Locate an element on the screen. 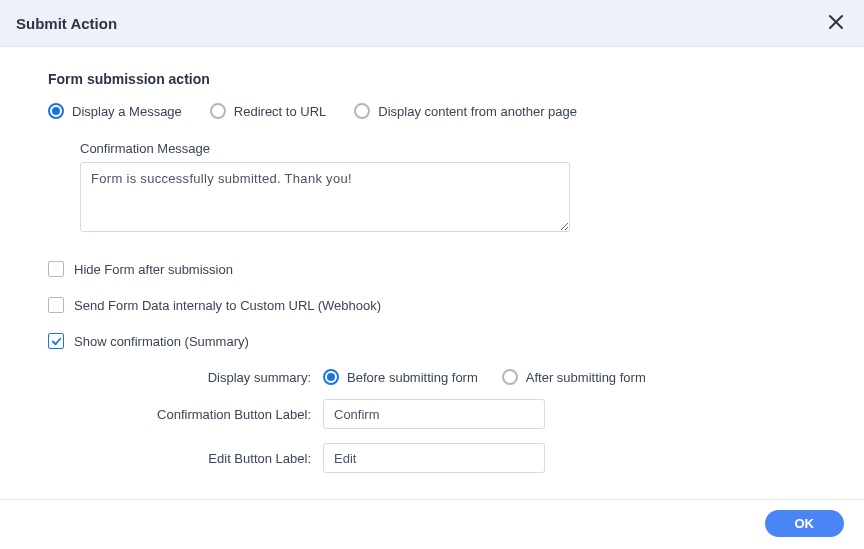 The width and height of the screenshot is (864, 549). radio-display-message: Display a Message is located at coordinates (115, 111).